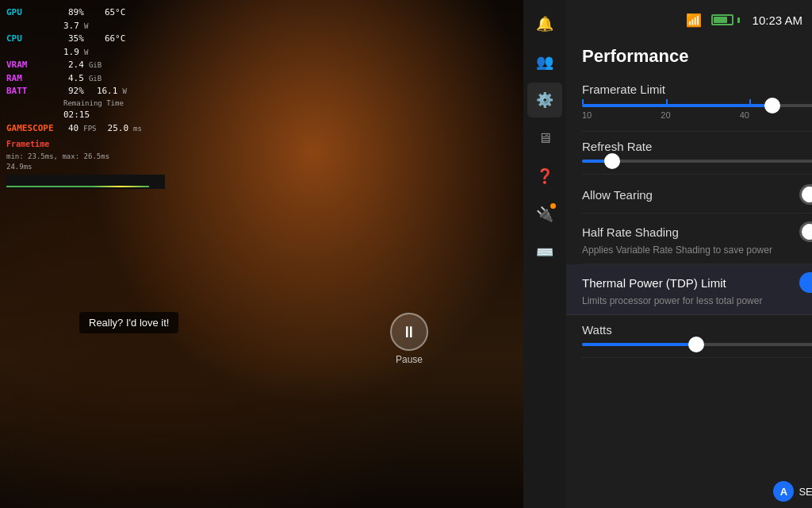 The height and width of the screenshot is (508, 812). I want to click on dialogue-text: Really? I'd love it!, so click(128, 322).